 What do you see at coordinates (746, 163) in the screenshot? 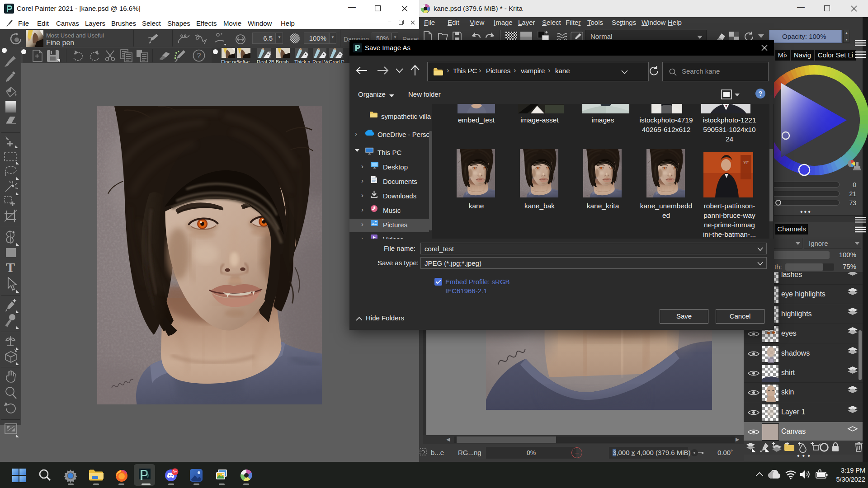
I see `svg-text: VF` at bounding box center [746, 163].